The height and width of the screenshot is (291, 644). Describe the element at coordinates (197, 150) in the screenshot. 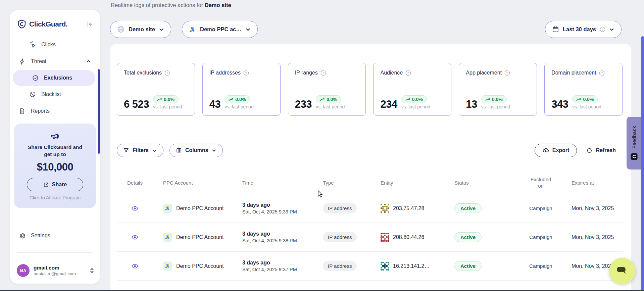

I see `columns-button-label: Columns` at that location.